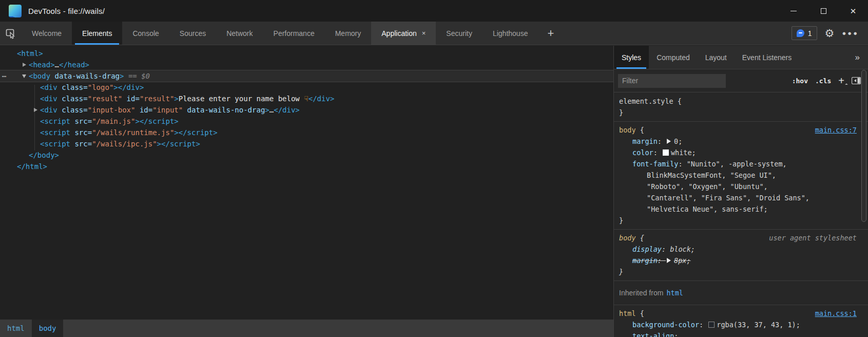 The width and height of the screenshot is (868, 337). Describe the element at coordinates (672, 81) in the screenshot. I see `styles-filter-input` at that location.